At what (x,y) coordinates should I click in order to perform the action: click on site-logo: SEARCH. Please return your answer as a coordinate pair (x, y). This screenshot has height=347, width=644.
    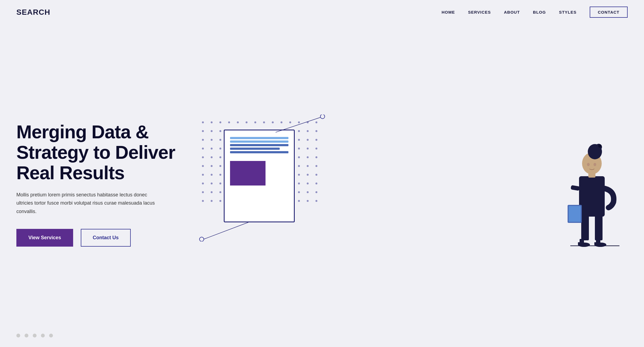
    Looking at the image, I should click on (33, 12).